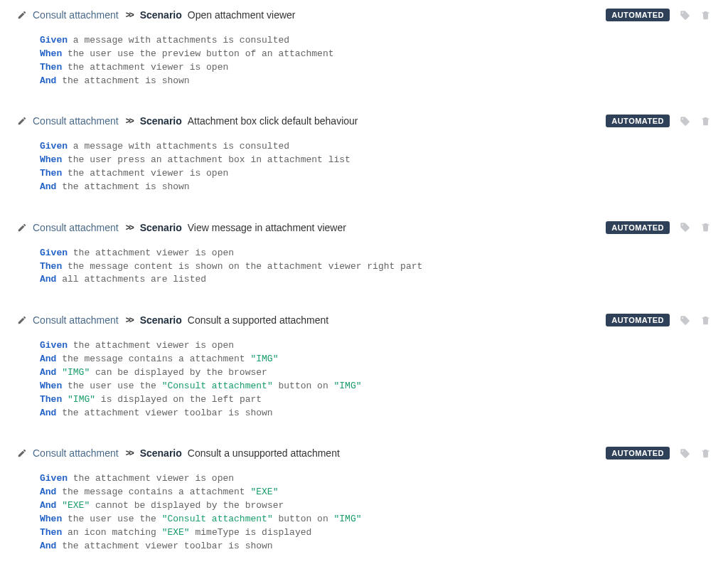 The image size is (728, 579). I want to click on step-param: "Consult attachment", so click(218, 519).